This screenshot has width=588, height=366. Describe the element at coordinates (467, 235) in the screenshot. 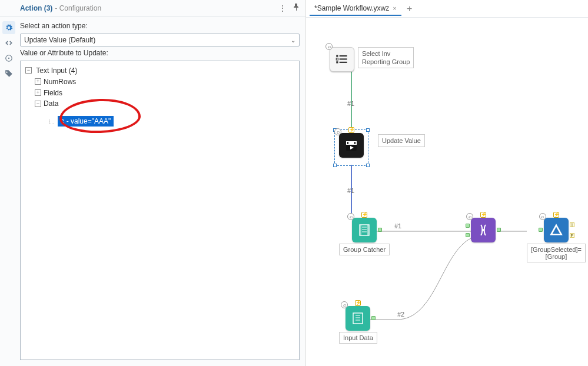

I see `input-port-r` at that location.